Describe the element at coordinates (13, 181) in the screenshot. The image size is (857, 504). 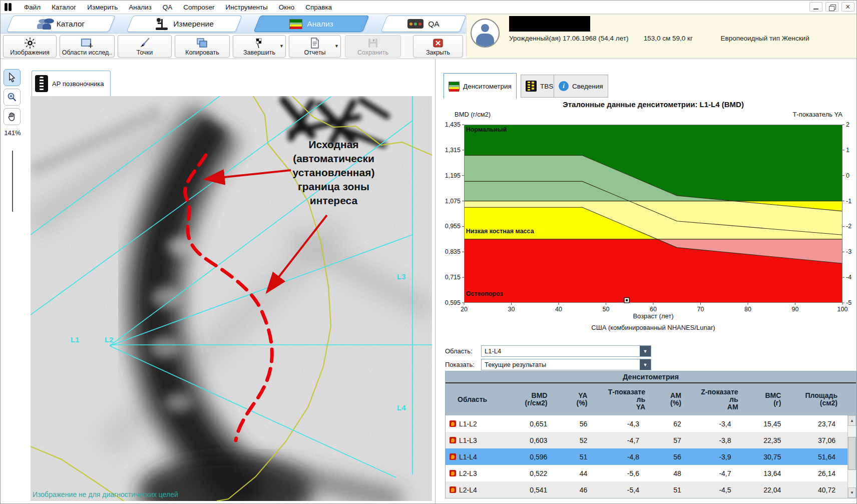
I see `zoom-slider` at that location.